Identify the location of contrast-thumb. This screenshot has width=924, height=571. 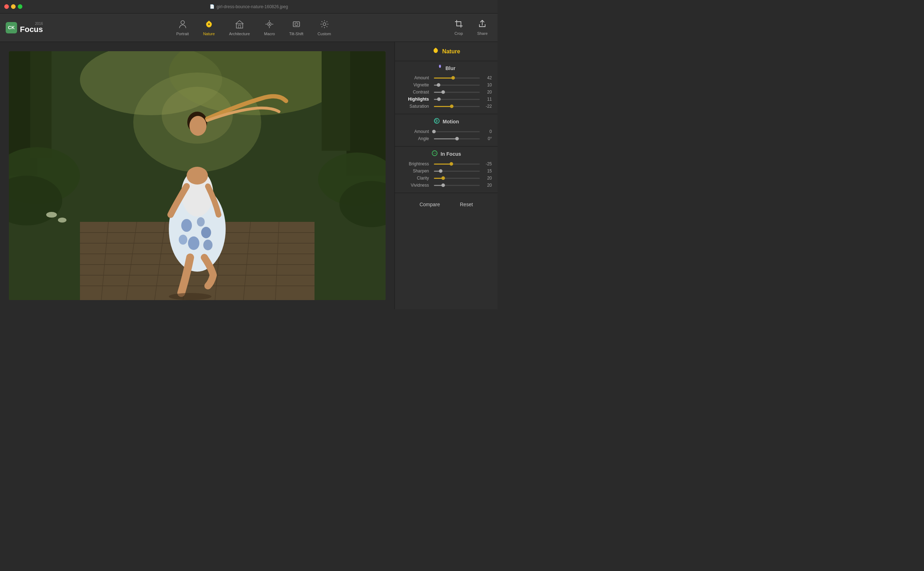
(443, 92).